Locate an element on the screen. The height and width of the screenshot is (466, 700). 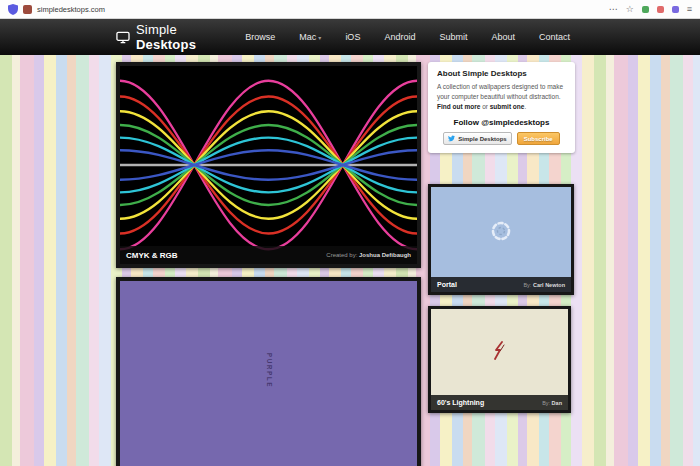
wallpaper-thumbnail-portal: Portal By: Carl Newton is located at coordinates (501, 240).